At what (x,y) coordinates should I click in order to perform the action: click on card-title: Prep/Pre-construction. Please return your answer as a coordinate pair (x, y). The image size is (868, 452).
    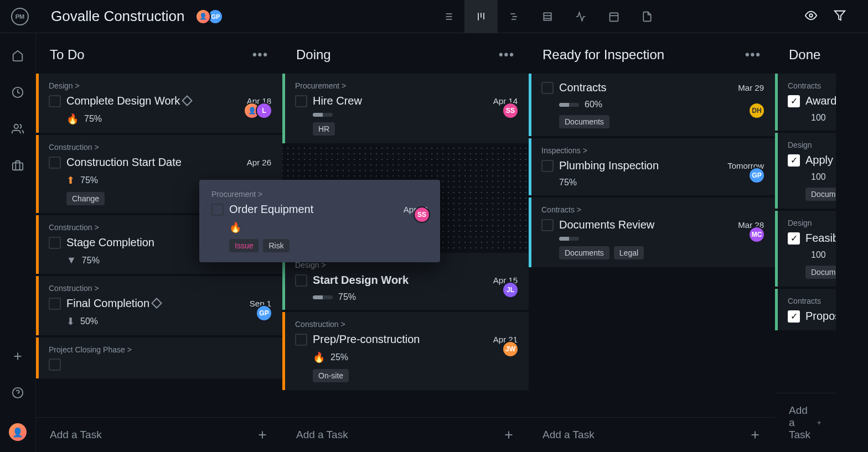
    Looking at the image, I should click on (400, 340).